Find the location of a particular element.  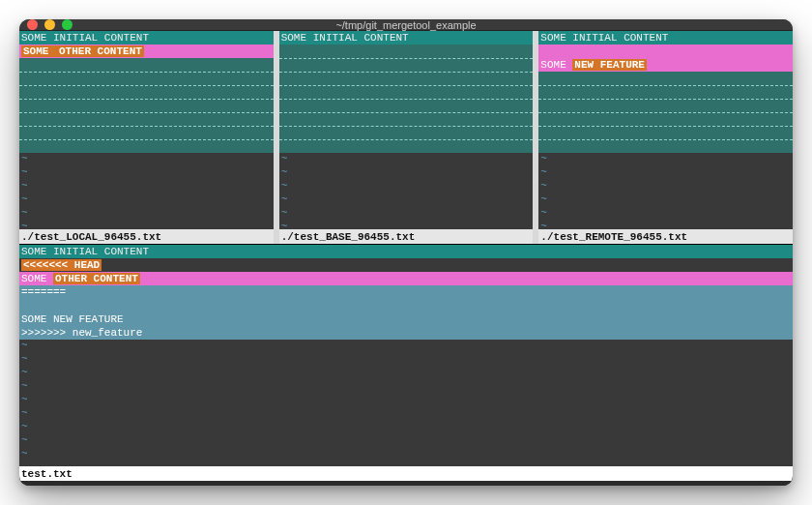

statusline: ./test_REMOTE_96455.txt is located at coordinates (665, 236).